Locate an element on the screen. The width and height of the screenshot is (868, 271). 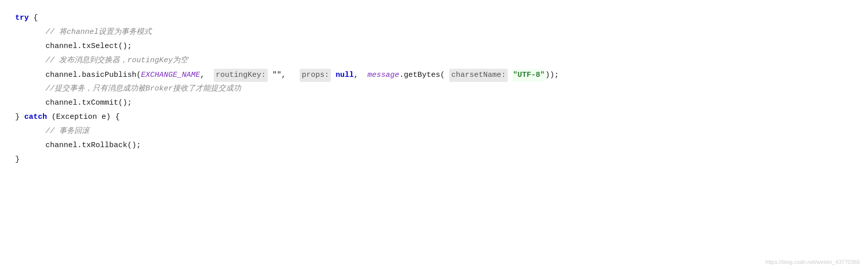
keyword-try: try is located at coordinates (22, 18).